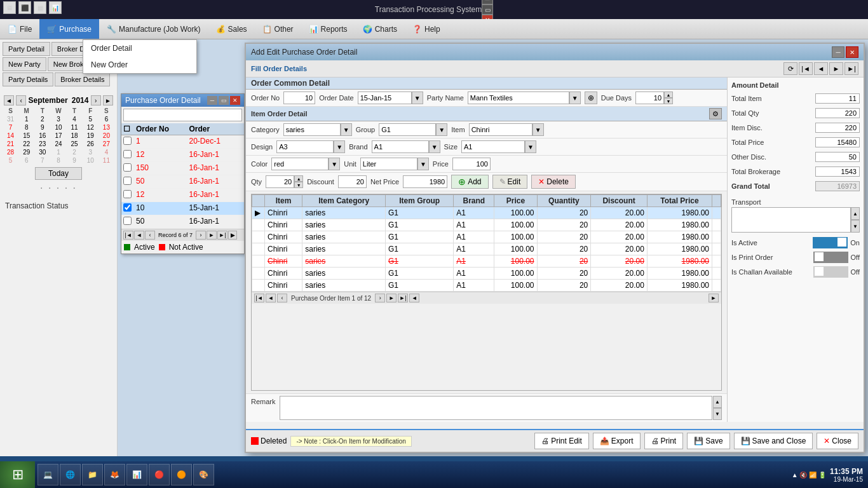 The height and width of the screenshot is (488, 868). What do you see at coordinates (203, 475) in the screenshot?
I see `taskbar-item-8: 🎨` at bounding box center [203, 475].